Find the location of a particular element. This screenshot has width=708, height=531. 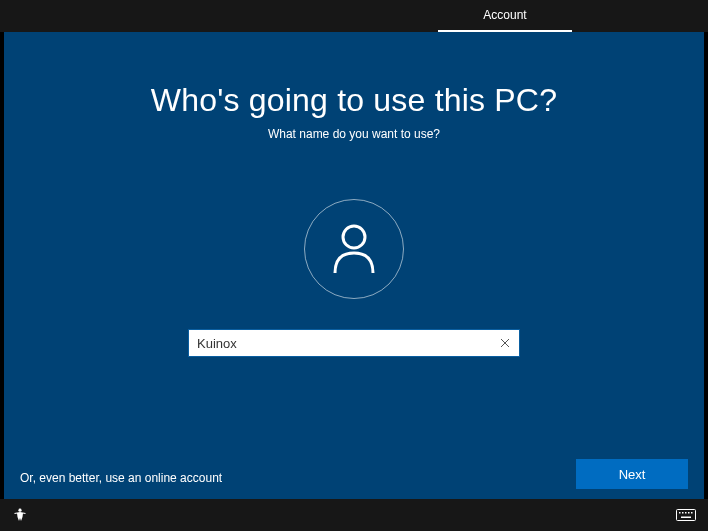

bottom-toolbar is located at coordinates (354, 515).